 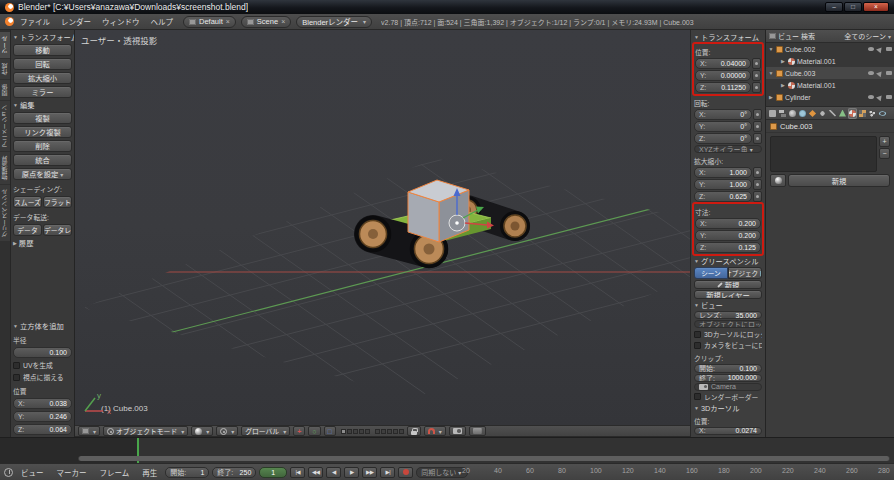 What do you see at coordinates (728, 397) in the screenshot?
I see `render-border-checkbox: レンダーボーダー` at bounding box center [728, 397].